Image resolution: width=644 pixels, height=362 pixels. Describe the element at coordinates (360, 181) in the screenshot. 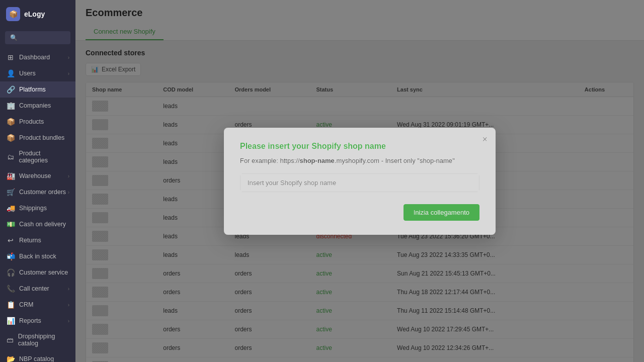

I see `shopify-modal: × Please insert your Shopify shop name F…` at that location.